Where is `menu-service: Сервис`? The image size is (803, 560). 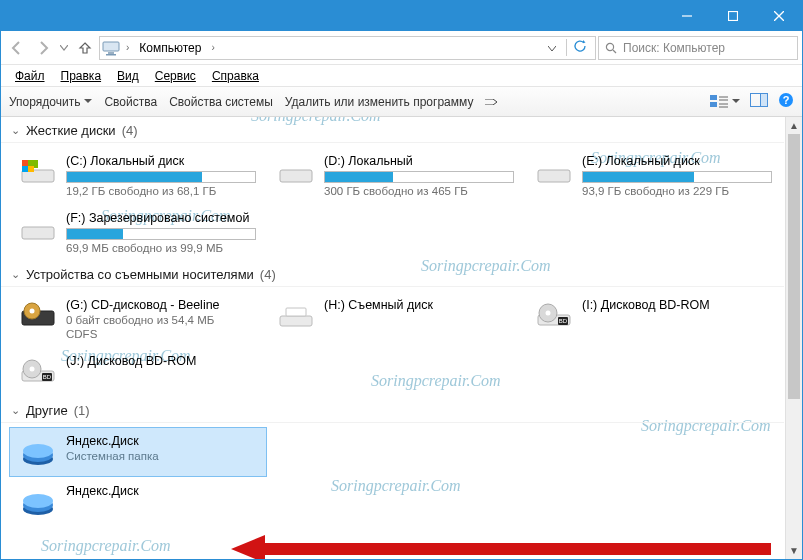
menu-service: Сервис is located at coordinates (176, 76).